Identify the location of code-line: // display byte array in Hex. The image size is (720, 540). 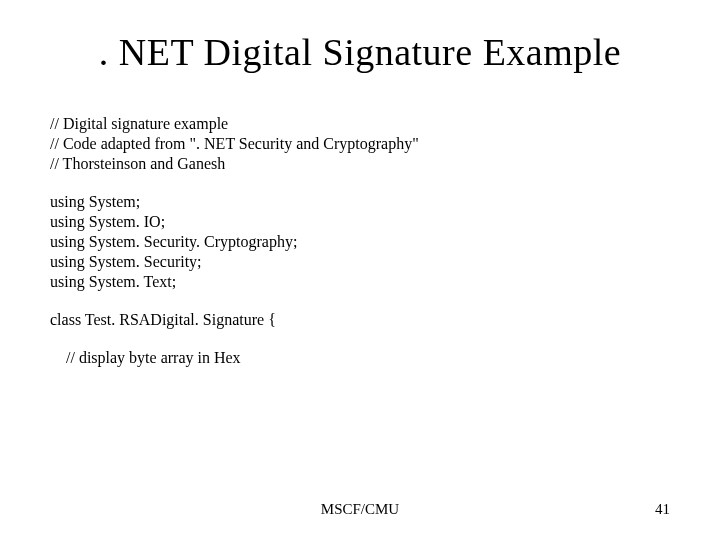
(368, 358).